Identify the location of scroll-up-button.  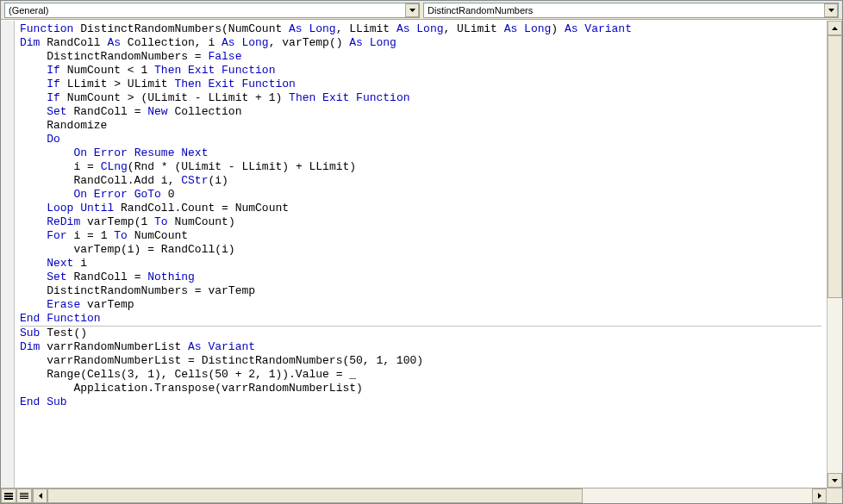
(834, 28).